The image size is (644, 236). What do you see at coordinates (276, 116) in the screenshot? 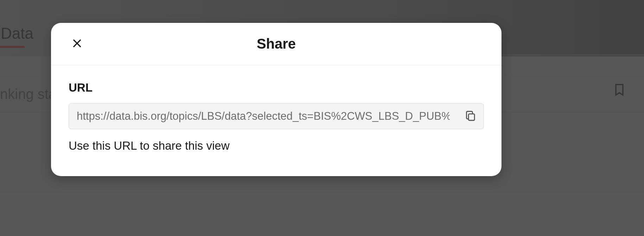
I see `url-field-row` at bounding box center [276, 116].